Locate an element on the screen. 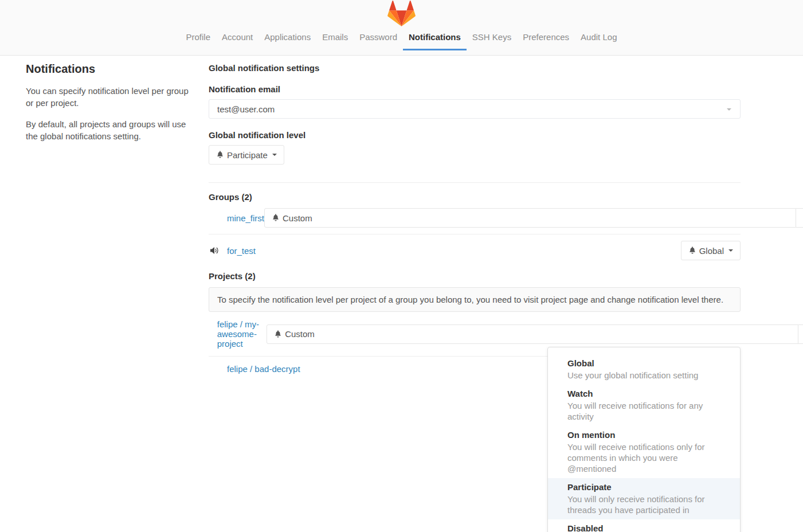 The width and height of the screenshot is (803, 532). group-link-mine-first: mine_first is located at coordinates (245, 218).